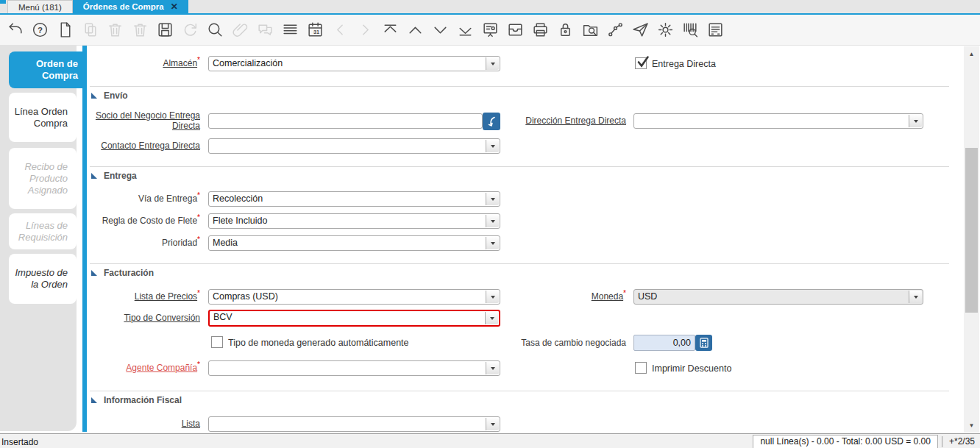  Describe the element at coordinates (565, 29) in the screenshot. I see `lock-icon` at that location.